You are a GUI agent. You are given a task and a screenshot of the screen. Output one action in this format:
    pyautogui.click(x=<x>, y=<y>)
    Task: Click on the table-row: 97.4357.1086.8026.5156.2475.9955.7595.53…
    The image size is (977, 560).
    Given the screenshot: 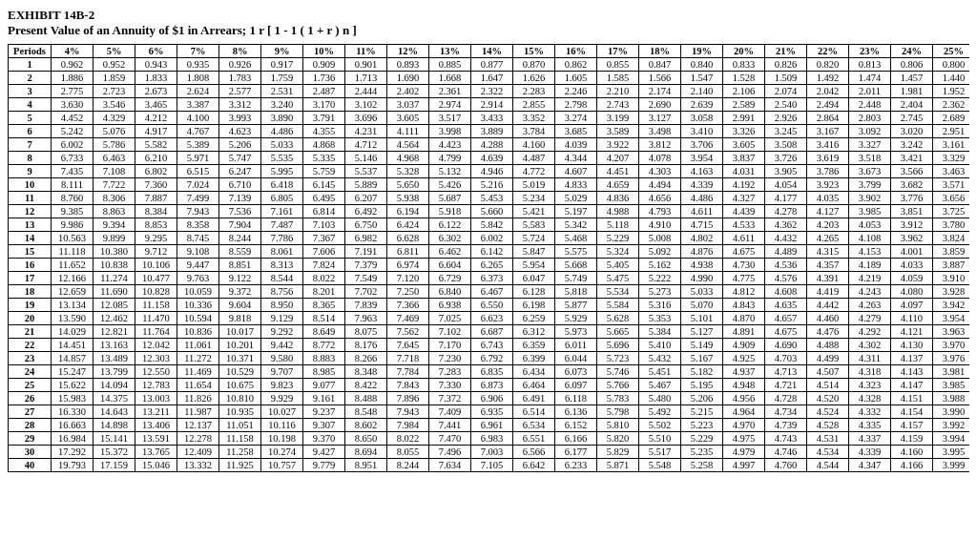 What is the action you would take?
    pyautogui.click(x=489, y=172)
    